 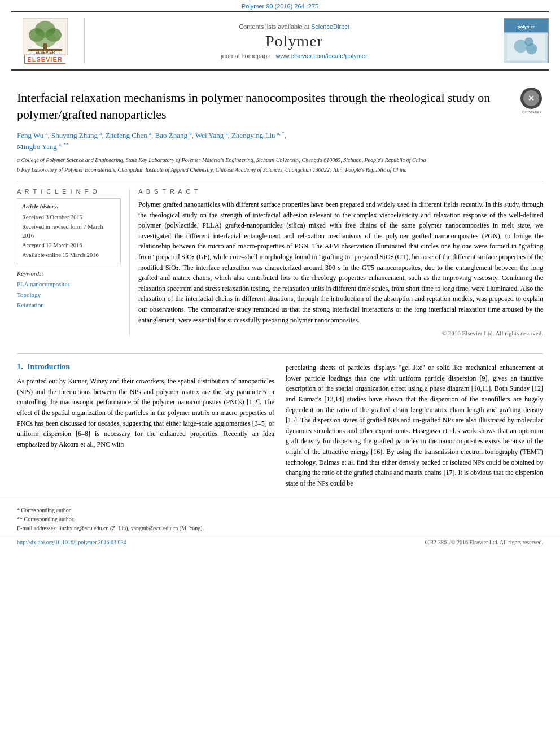 What do you see at coordinates (45, 52) in the screenshot?
I see `svg-text: ELSEVIER` at bounding box center [45, 52].